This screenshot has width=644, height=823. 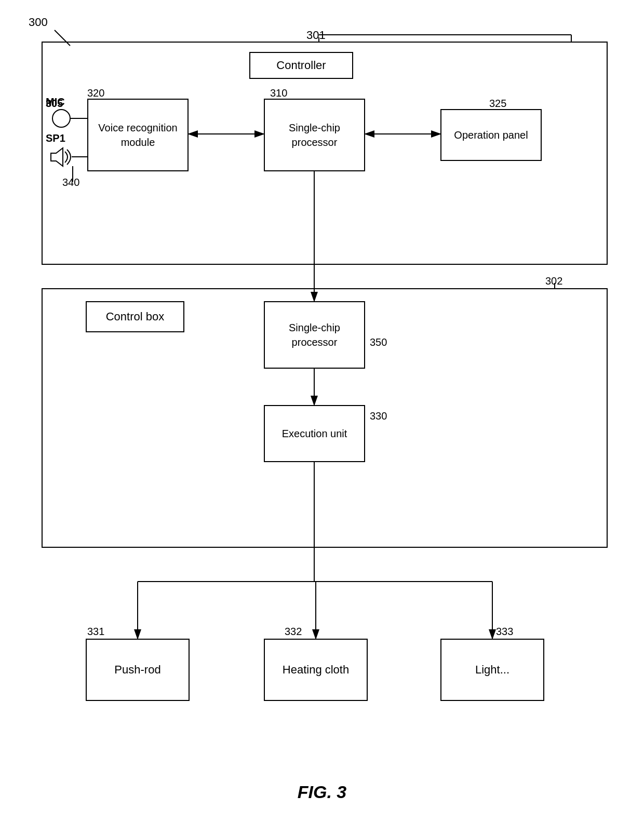 I want to click on mic-symbol, so click(x=61, y=118).